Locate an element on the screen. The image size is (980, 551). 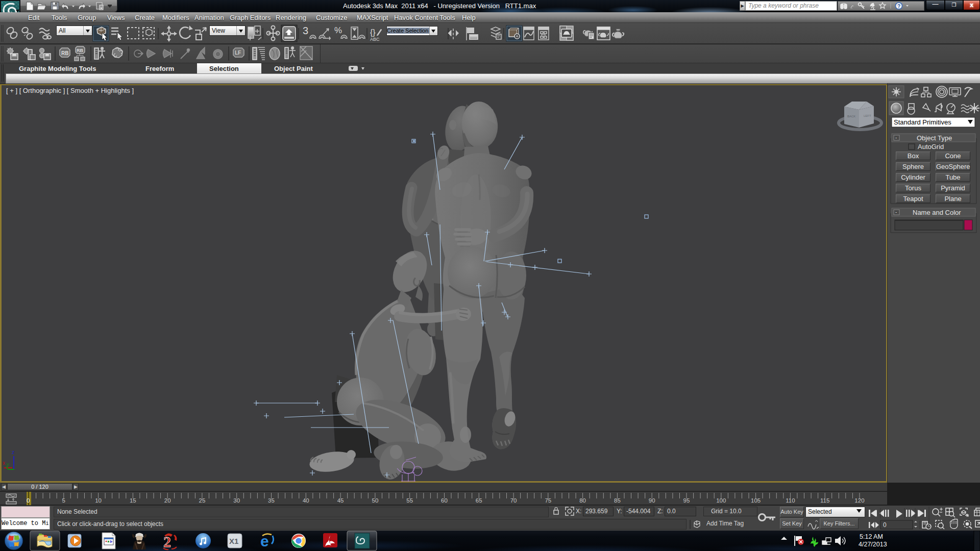
svg-text: X1 is located at coordinates (234, 541).